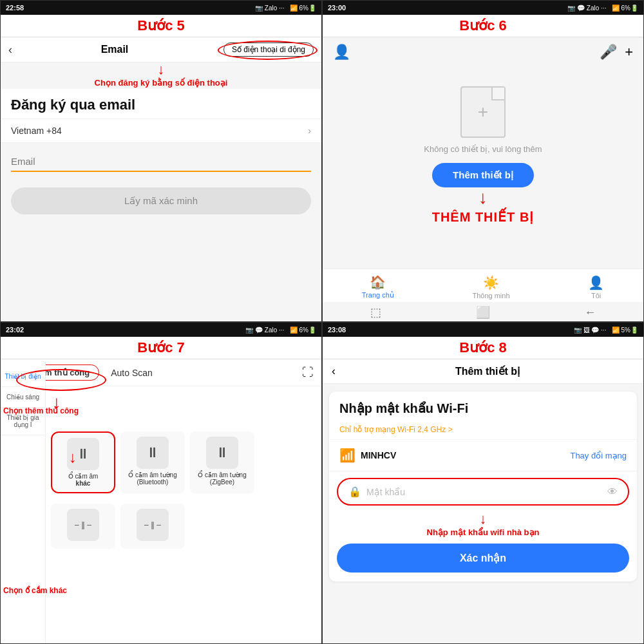  What do you see at coordinates (153, 525) in the screenshot?
I see `device-img-5: – ‖ –` at bounding box center [153, 525].